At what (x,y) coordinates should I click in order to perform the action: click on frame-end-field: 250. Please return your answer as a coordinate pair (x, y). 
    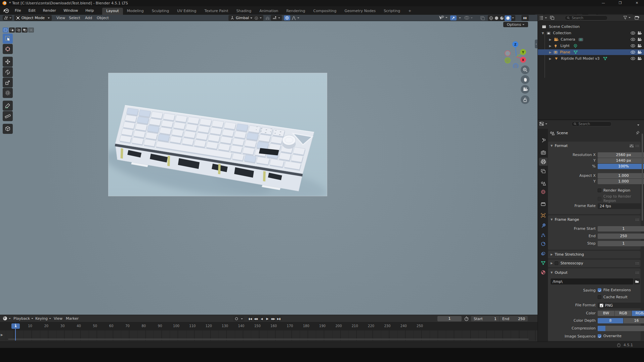
    Looking at the image, I should click on (621, 236).